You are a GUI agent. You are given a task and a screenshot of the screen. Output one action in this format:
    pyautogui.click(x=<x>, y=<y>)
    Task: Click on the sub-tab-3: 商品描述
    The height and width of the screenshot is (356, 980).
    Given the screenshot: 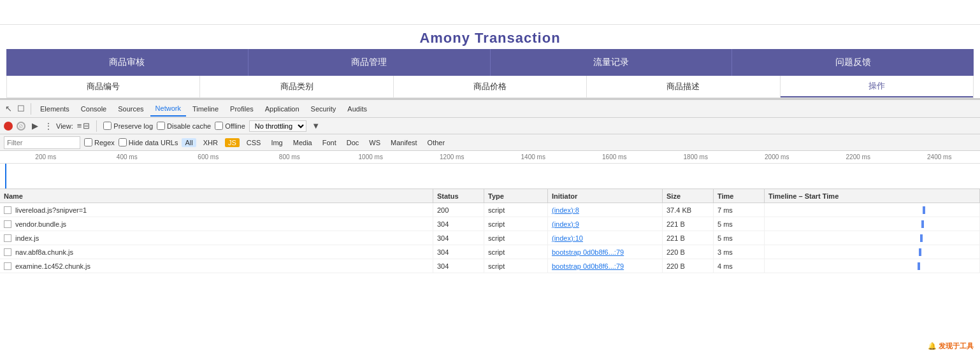 What is the action you would take?
    pyautogui.click(x=683, y=87)
    